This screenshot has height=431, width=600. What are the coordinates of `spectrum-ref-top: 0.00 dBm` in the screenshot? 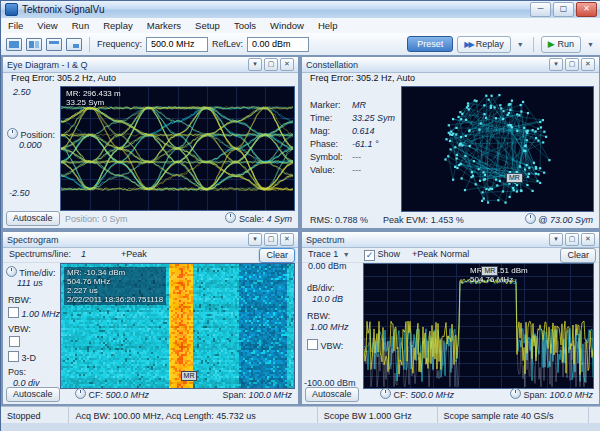 It's located at (328, 266).